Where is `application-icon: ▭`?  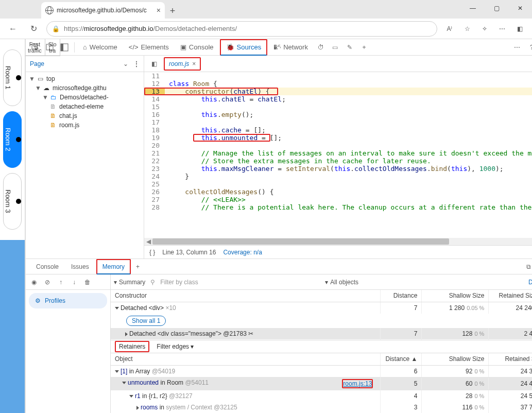
application-icon: ▭ is located at coordinates (335, 47).